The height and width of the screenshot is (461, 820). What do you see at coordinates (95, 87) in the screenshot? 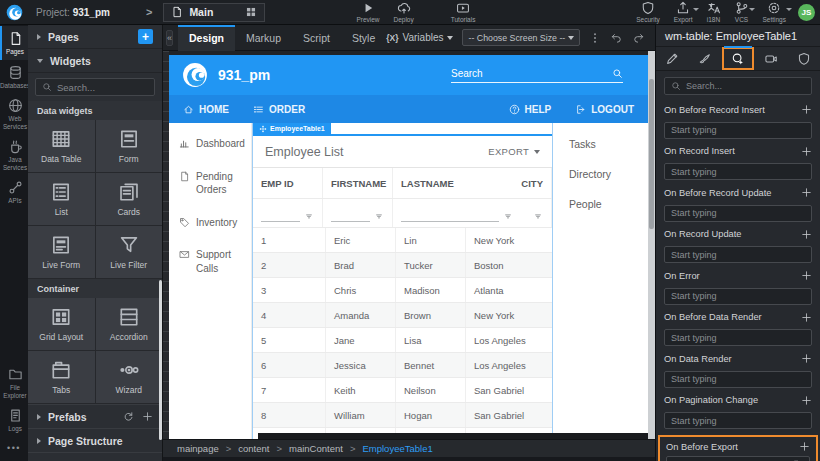
I see `widget-search` at bounding box center [95, 87].